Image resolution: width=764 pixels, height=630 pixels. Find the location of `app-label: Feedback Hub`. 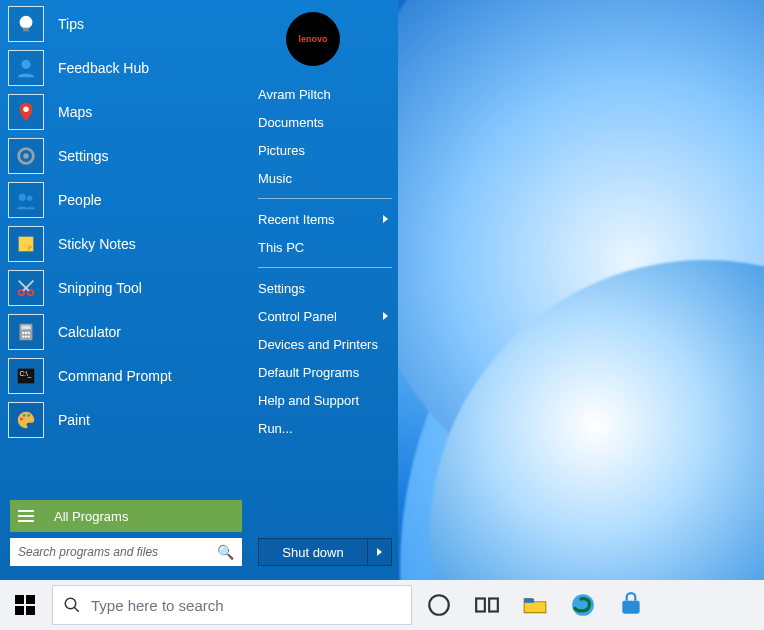

app-label: Feedback Hub is located at coordinates (104, 68).